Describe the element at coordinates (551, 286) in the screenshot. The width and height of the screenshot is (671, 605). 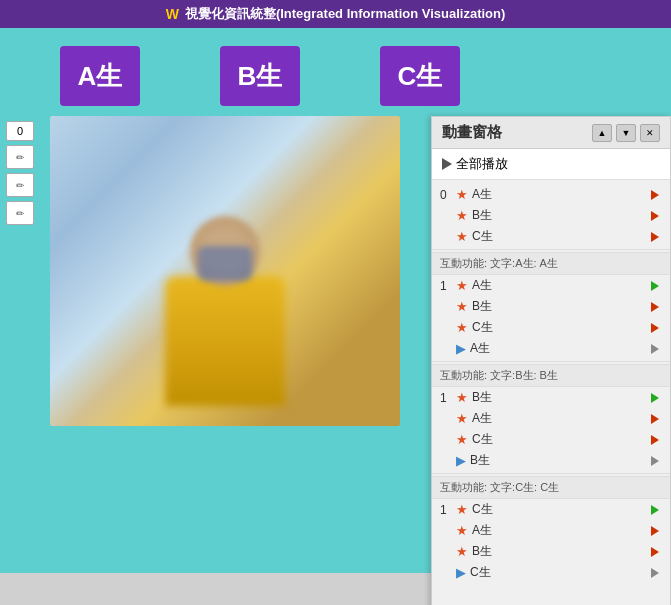
I see `group-1a-header: 1 ★ A生` at that location.